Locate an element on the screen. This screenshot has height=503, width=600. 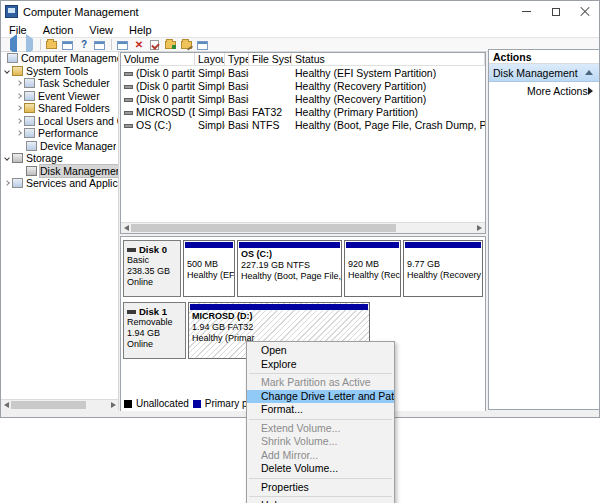
partition-recovery-2: 9.77 GB Healthy (Recovery Par is located at coordinates (443, 268).